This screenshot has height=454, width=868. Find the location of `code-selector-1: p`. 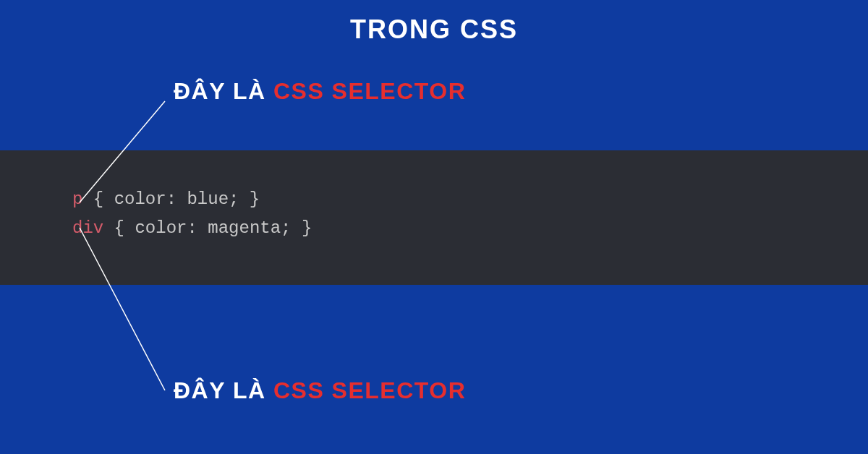

code-selector-1: p is located at coordinates (77, 200).